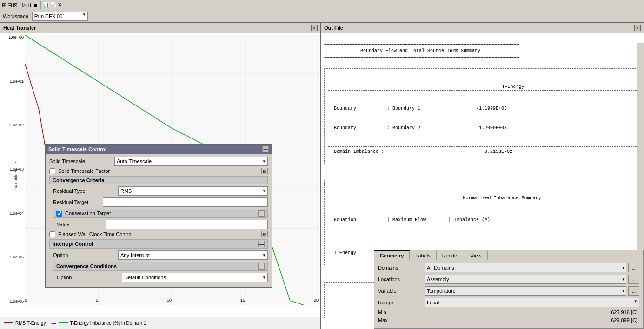  What do you see at coordinates (160, 266) in the screenshot?
I see `convergence-conditions-section: Convergence Conditions —` at bounding box center [160, 266].